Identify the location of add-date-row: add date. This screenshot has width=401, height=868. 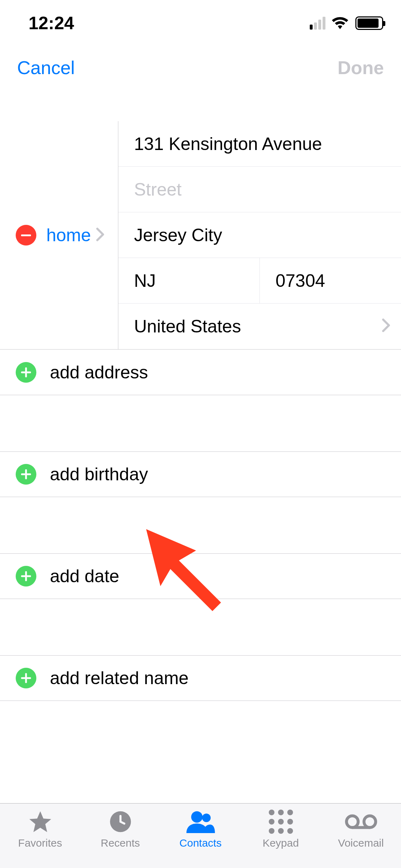
(200, 576).